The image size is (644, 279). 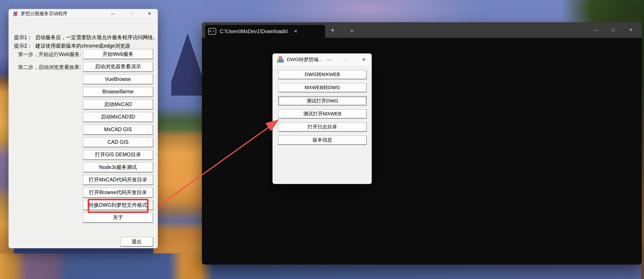 I want to click on terminal-minimize-button: —, so click(x=596, y=30).